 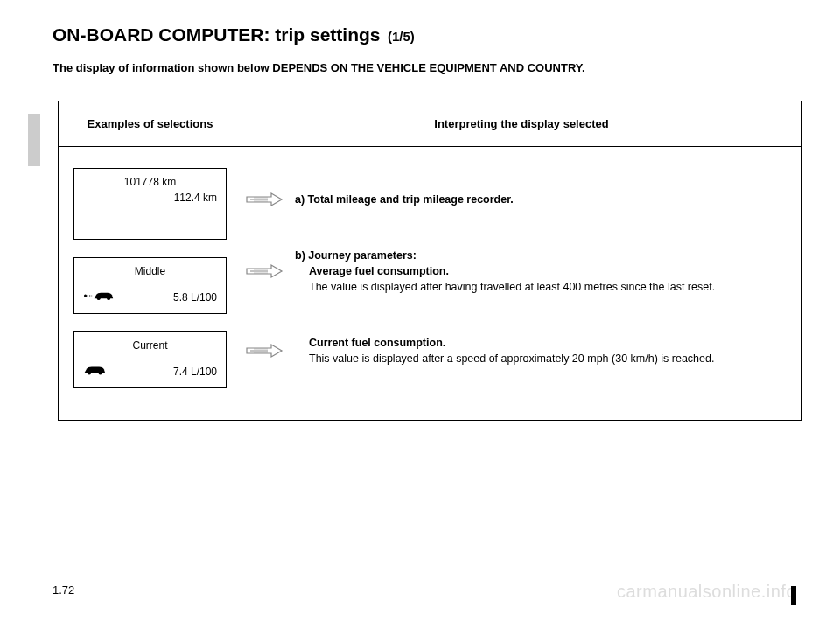 What do you see at coordinates (150, 211) in the screenshot?
I see `display-trip-mileage: 112.4 km` at bounding box center [150, 211].